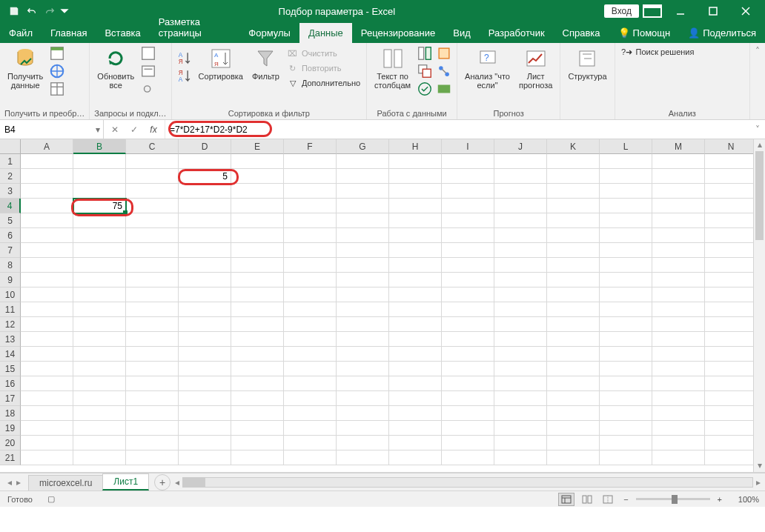 The image size is (765, 532). What do you see at coordinates (205, 147) in the screenshot?
I see `column-header: D` at bounding box center [205, 147].